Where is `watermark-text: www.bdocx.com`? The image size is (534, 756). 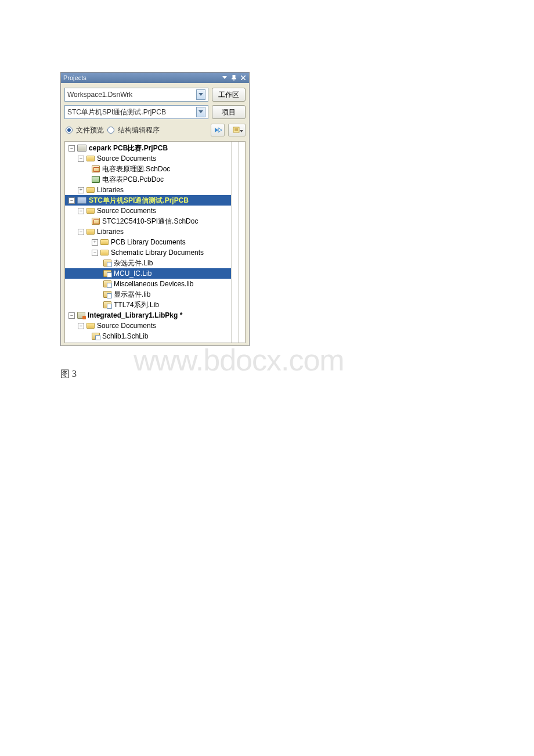 watermark-text: www.bdocx.com is located at coordinates (239, 360).